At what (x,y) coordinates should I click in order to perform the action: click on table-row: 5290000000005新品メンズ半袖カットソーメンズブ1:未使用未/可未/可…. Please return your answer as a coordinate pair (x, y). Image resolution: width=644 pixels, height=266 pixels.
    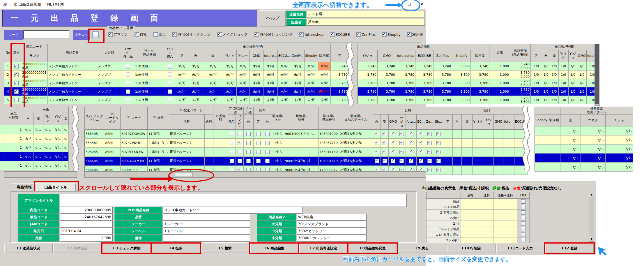
    Looking at the image, I should click on (176, 100).